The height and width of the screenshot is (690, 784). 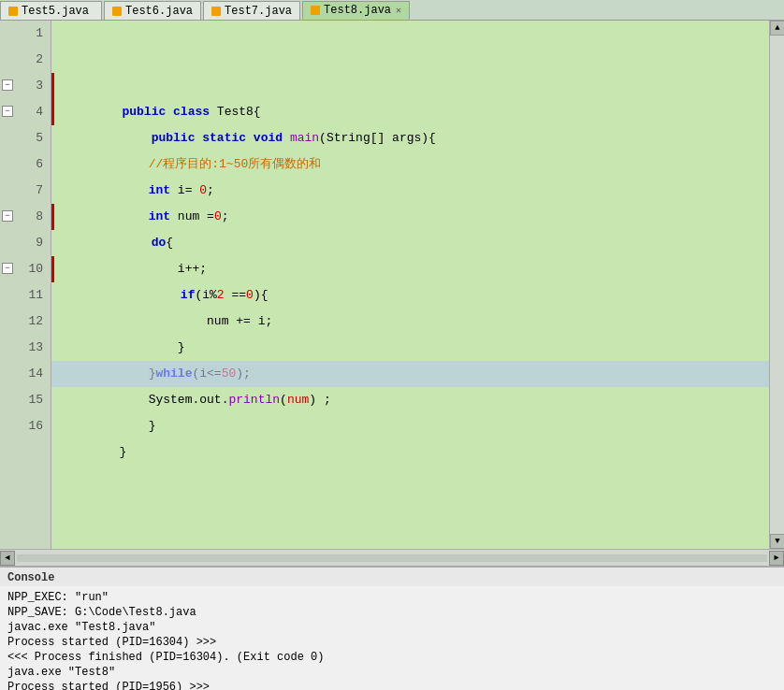 I want to click on tab-test8-label: Test8.java, so click(x=357, y=10).